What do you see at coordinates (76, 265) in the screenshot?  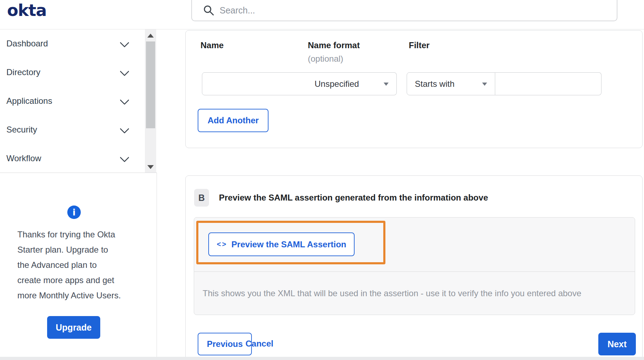 I see `upsell-message: Thanks for trying the Okta Starter plan.…` at bounding box center [76, 265].